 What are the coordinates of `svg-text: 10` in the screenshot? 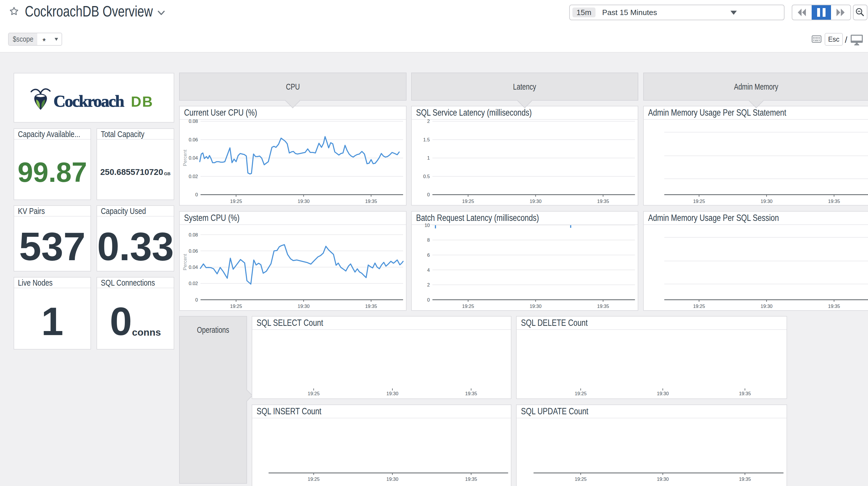 It's located at (427, 225).